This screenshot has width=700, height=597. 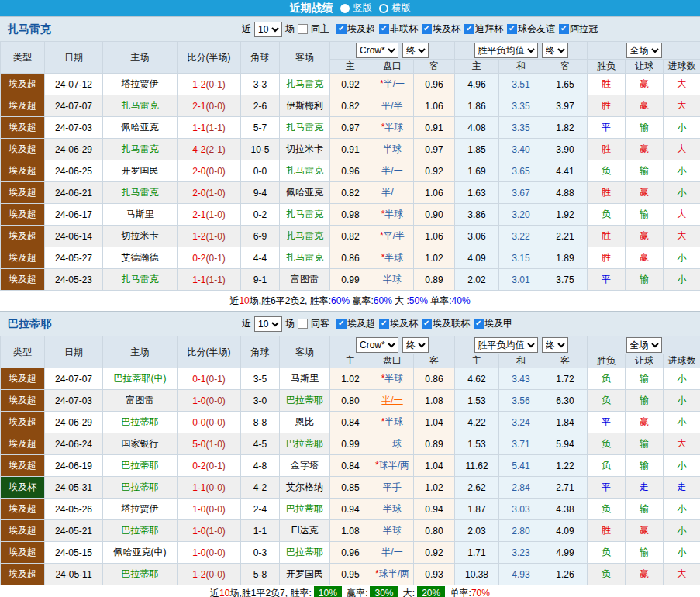 I want to click on cell-corners: 1-1, so click(x=260, y=531).